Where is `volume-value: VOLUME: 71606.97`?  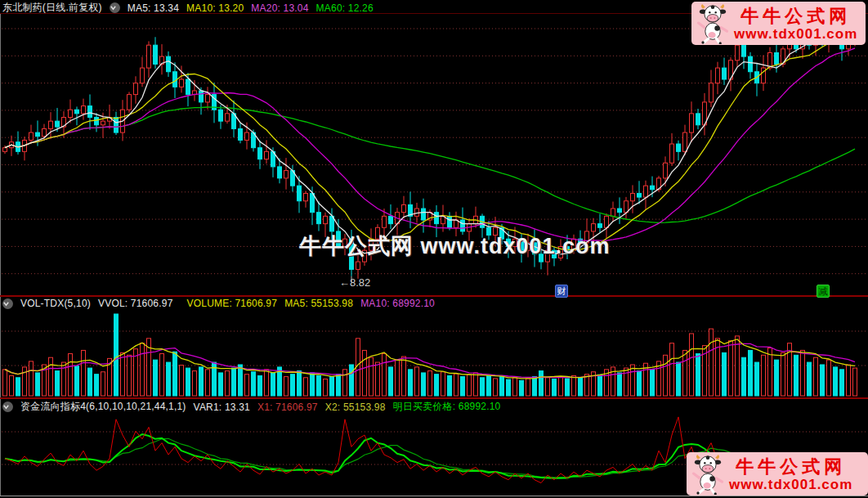
volume-value: VOLUME: 71606.97 is located at coordinates (232, 303).